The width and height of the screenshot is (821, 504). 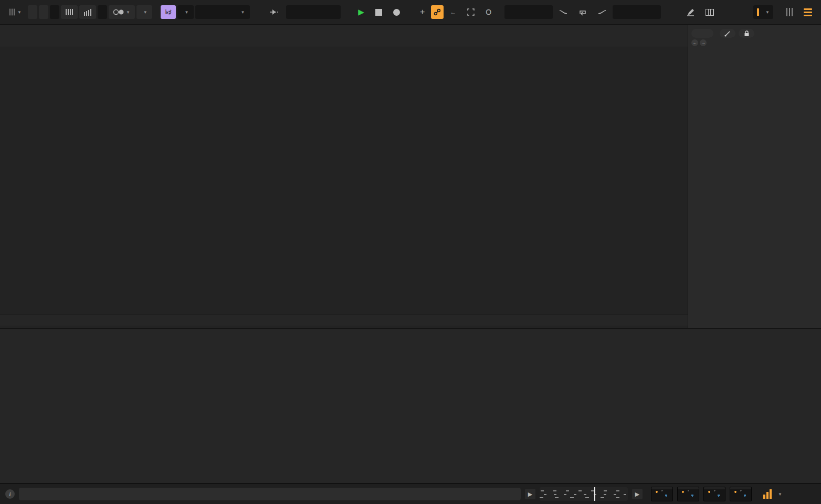 What do you see at coordinates (746, 34) in the screenshot?
I see `lock-envelopes-icon` at bounding box center [746, 34].